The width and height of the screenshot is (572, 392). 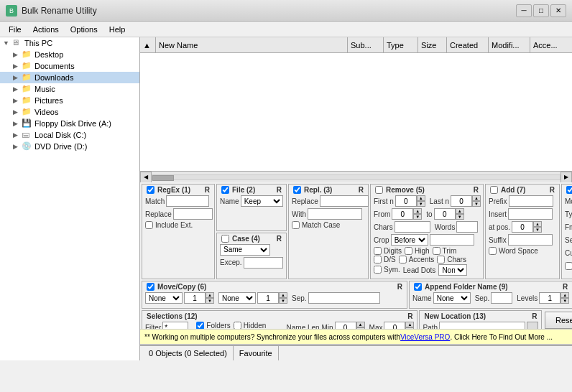 I want to click on case-checkbox, so click(x=226, y=238).